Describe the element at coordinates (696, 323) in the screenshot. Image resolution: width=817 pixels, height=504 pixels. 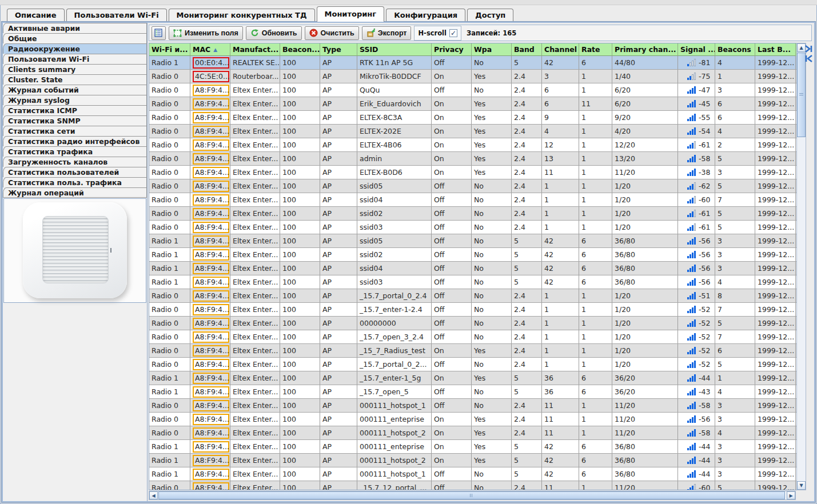
I see `cell-signal: -52` at that location.